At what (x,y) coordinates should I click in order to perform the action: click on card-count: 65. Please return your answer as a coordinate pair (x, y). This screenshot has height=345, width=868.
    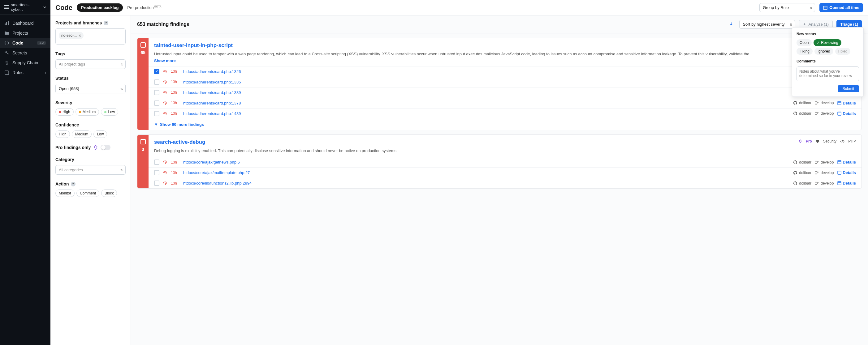
    Looking at the image, I should click on (143, 53).